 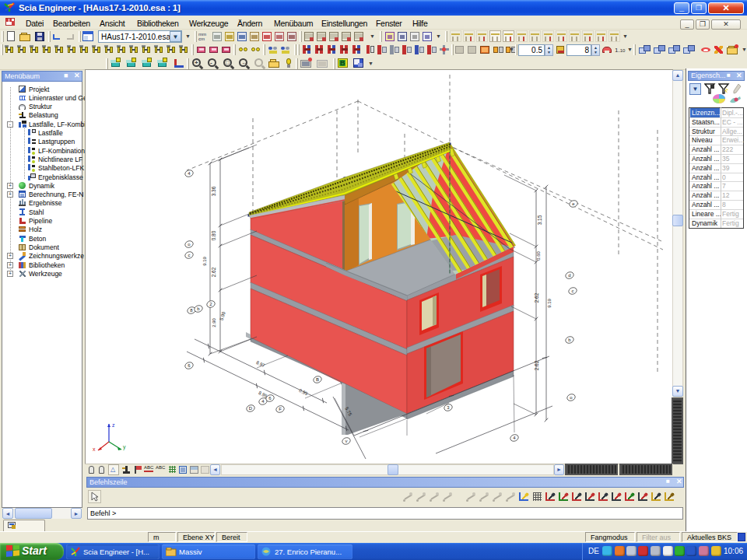 What do you see at coordinates (94, 450) in the screenshot?
I see `svg-text: x` at bounding box center [94, 450].